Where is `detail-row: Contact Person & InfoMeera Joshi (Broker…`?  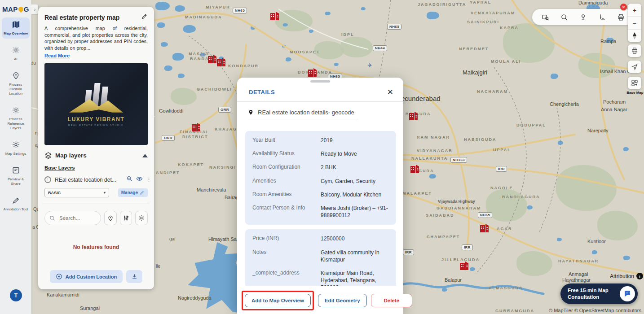
detail-row: Contact Person & InfoMeera Joshi (Broker… is located at coordinates (321, 212).